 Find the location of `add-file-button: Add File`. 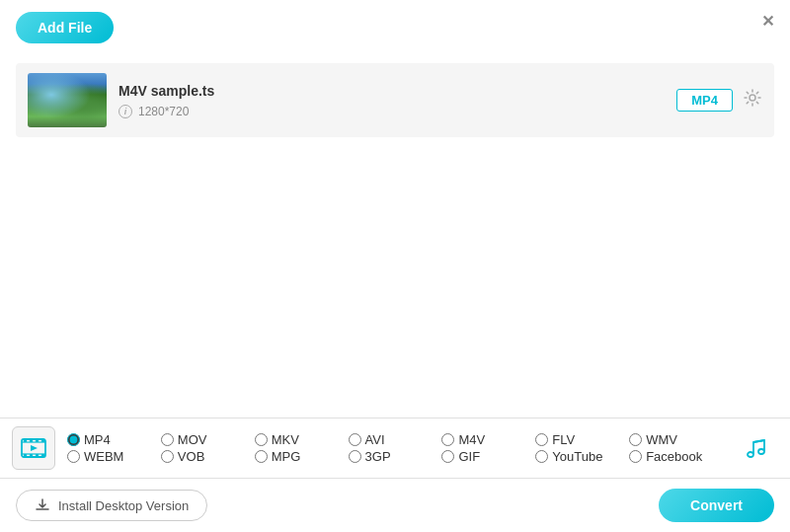

add-file-button: Add File is located at coordinates (65, 28).